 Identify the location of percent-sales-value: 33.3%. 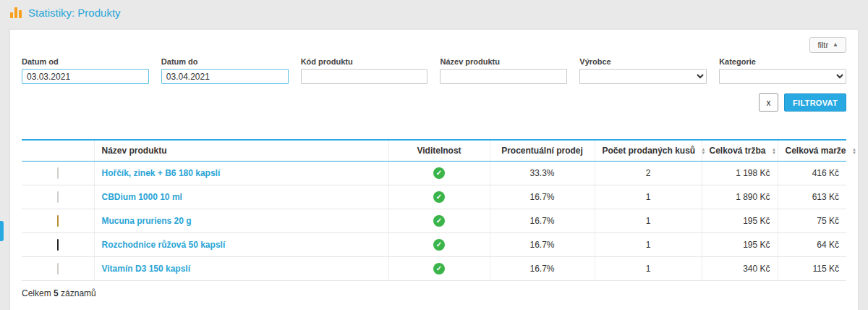
(542, 174).